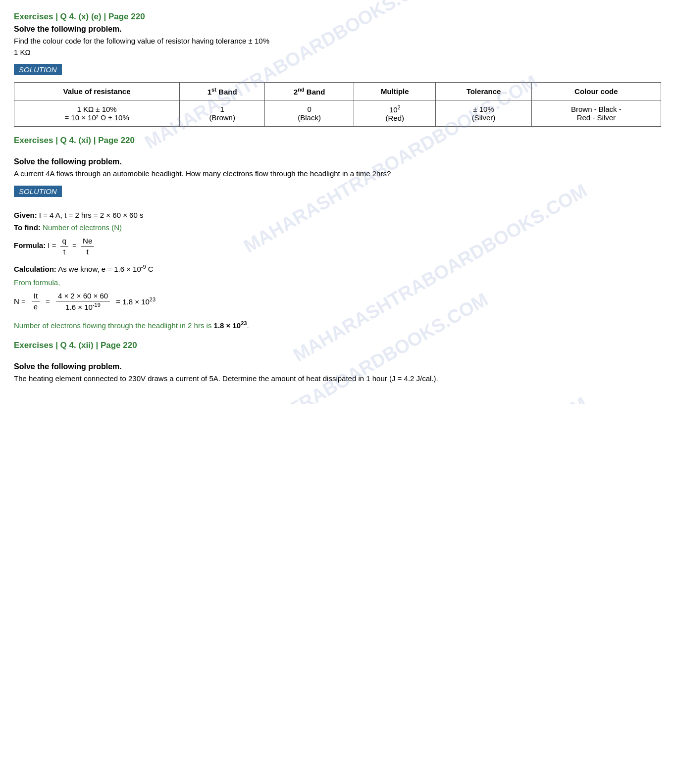 Image resolution: width=675 pixels, height=784 pixels. Describe the element at coordinates (38, 191) in the screenshot. I see `solution-2-label: SOLUTION` at that location.